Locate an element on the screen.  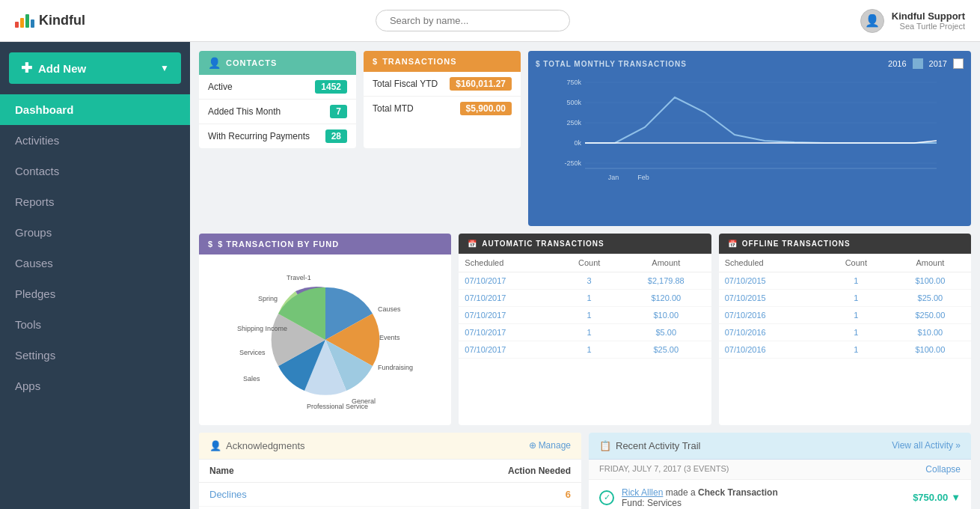
transactions-ytd-value: $160,011.27 is located at coordinates (480, 84).